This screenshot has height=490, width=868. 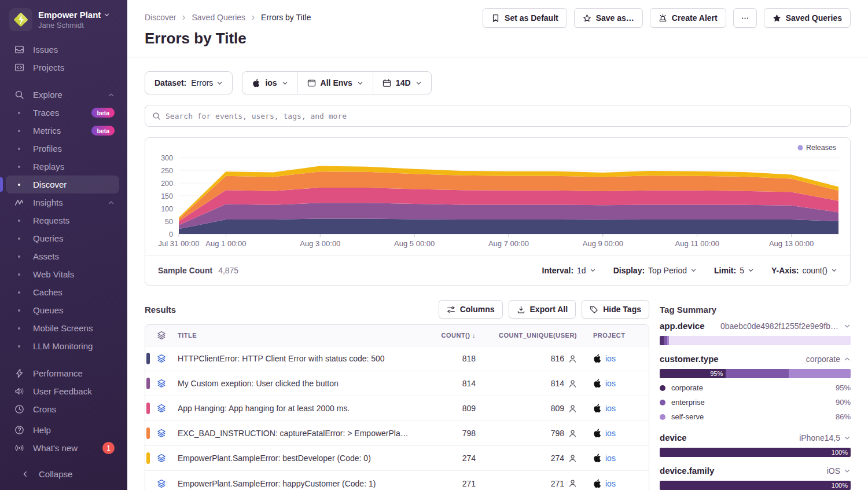 I want to click on row-title: EXC_BAD_INSTRUCTION: captureFatalError: …, so click(x=299, y=433).